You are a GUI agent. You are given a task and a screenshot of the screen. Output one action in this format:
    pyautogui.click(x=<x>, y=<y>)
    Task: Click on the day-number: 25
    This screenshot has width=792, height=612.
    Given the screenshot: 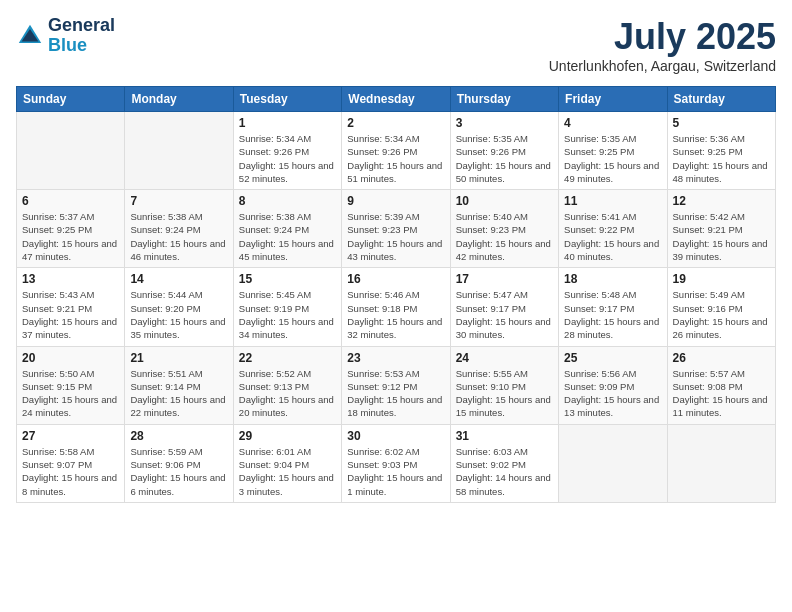 What is the action you would take?
    pyautogui.click(x=612, y=358)
    